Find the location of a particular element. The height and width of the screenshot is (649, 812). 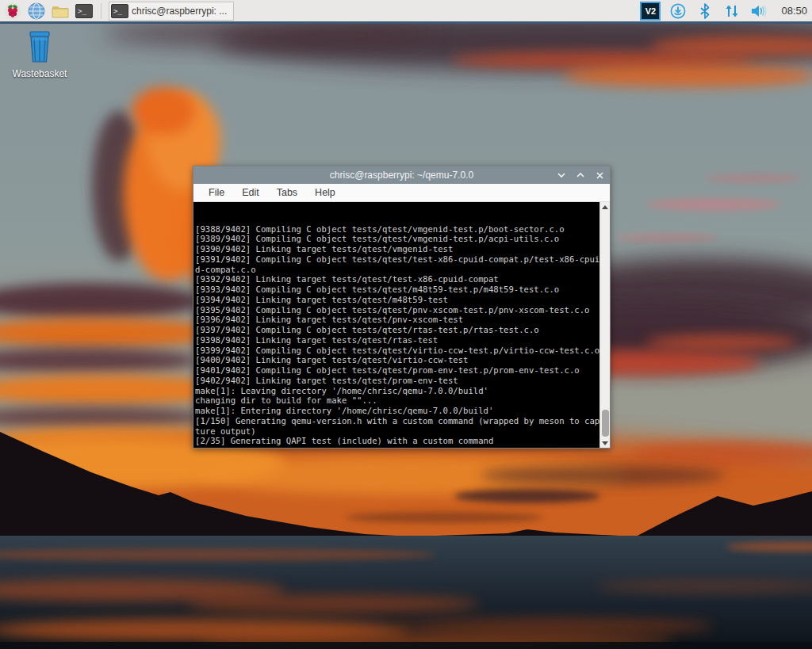

menu-raspberry-icon is located at coordinates (13, 11).